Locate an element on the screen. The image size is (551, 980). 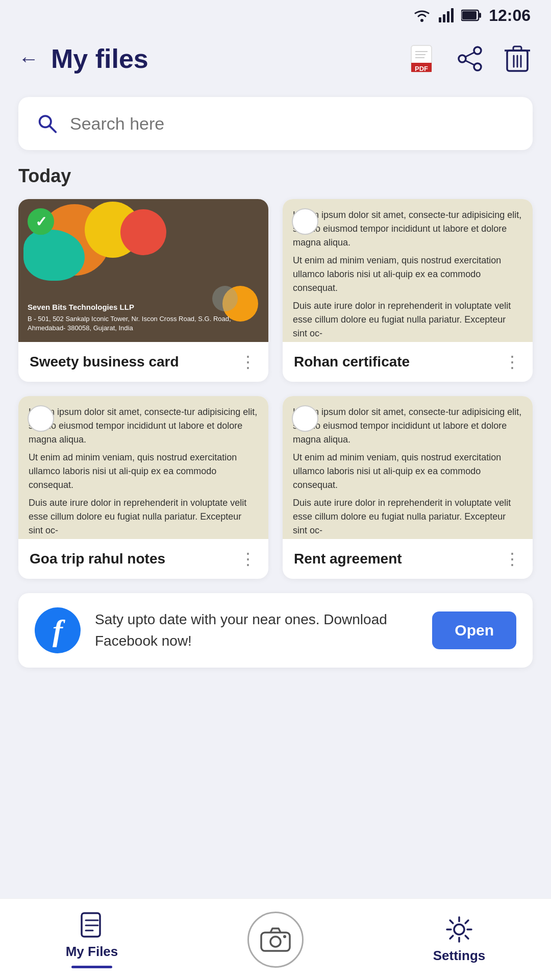
pdf-icon: PDF is located at coordinates (423, 59).